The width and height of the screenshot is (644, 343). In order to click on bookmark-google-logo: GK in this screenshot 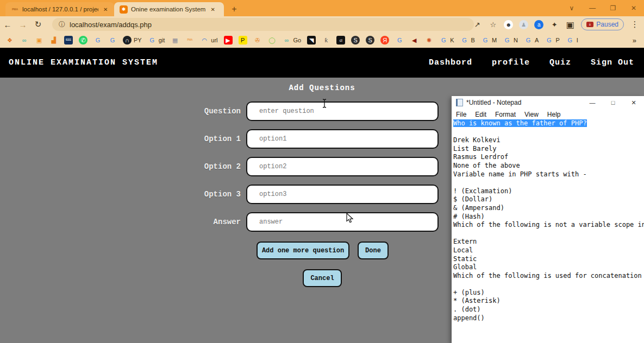, I will do `click(447, 40)`.